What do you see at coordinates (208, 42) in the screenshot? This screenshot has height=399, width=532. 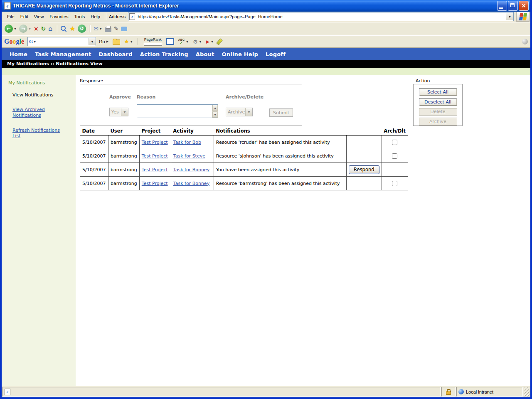 I see `send-arrow-icon: ▶` at bounding box center [208, 42].